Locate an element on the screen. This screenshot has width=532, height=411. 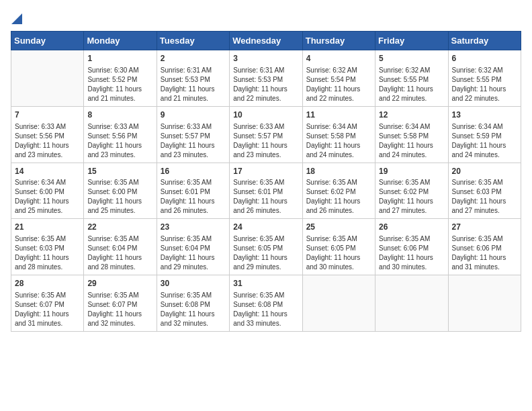
calendar-cell: 1Sunrise: 6:30 AMSunset: 5:52 PMDaylight… is located at coordinates (120, 79).